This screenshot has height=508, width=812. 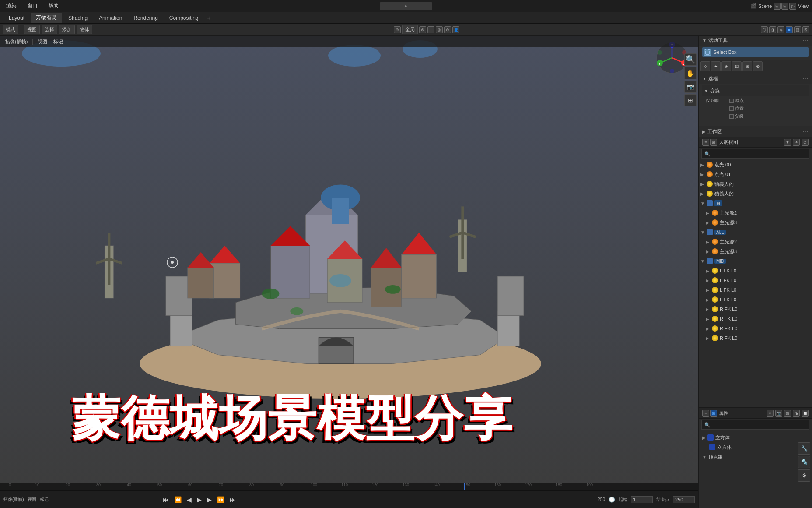 What do you see at coordinates (755, 261) in the screenshot?
I see `tree-item-group-mid: ▼ MID` at bounding box center [755, 261].